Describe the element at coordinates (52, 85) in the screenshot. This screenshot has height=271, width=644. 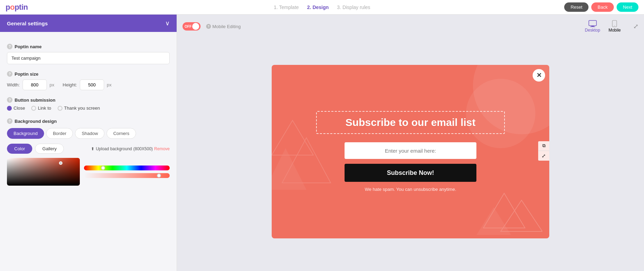
I see `width-unit: px` at that location.